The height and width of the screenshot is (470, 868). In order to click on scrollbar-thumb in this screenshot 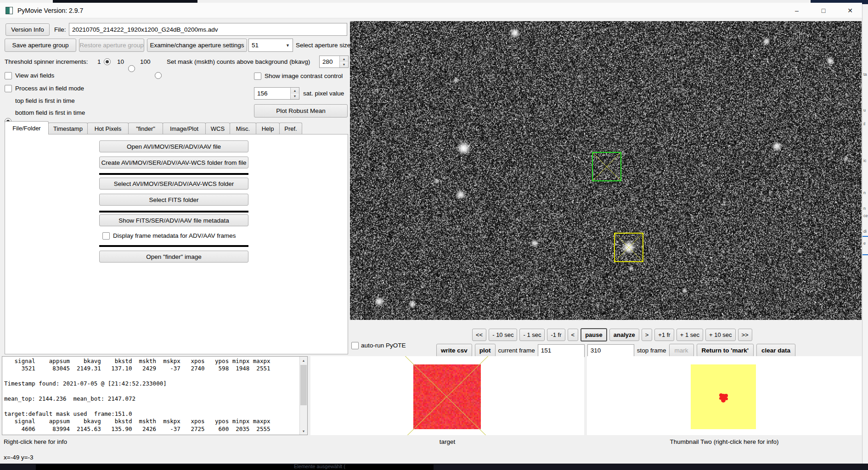, I will do `click(304, 385)`.